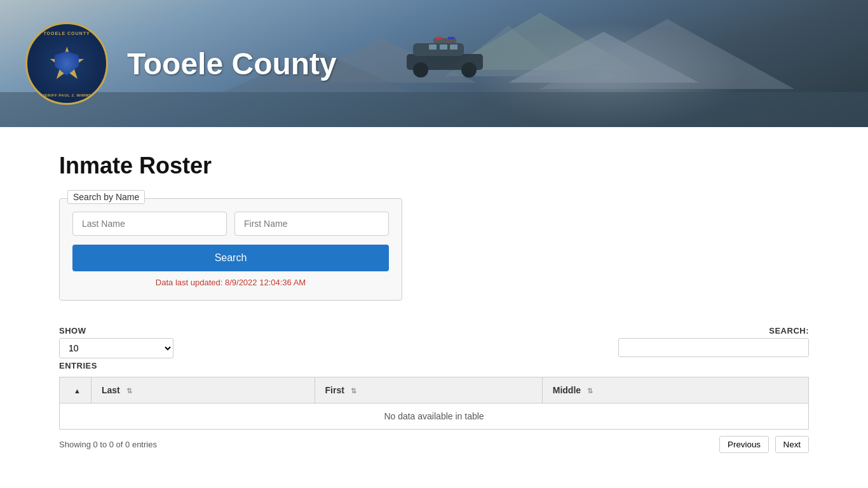  I want to click on sheriff-badge: ★ TOOELE COUNTY SHERIFF PAUL J. WIMMER, so click(67, 64).